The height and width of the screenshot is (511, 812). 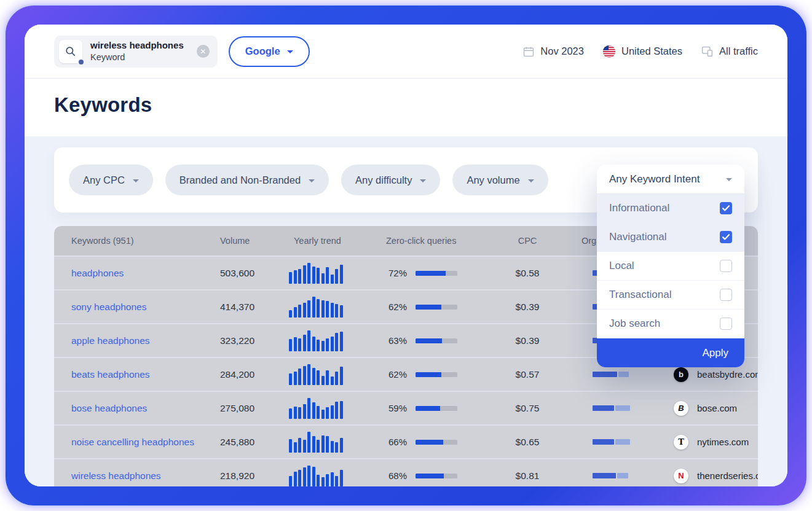 What do you see at coordinates (247, 180) in the screenshot?
I see `filter-pill-branded-and-non-branded: Branded and Non-Branded` at bounding box center [247, 180].